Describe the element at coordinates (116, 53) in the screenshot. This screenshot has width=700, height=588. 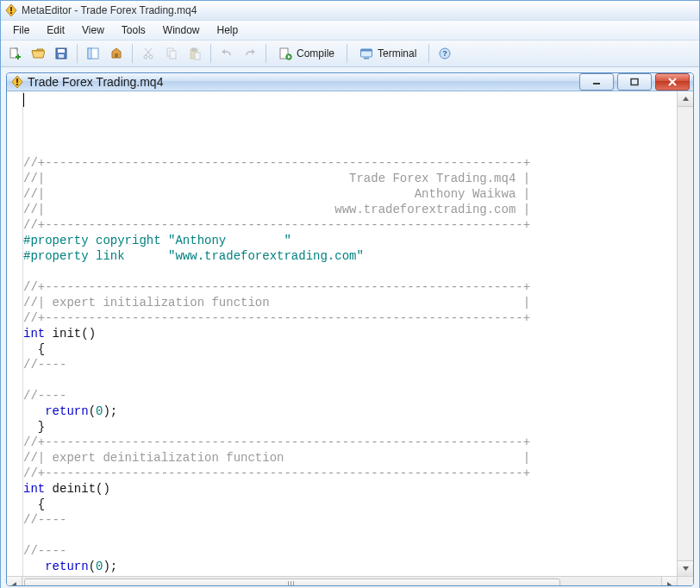
I see `toolbox-button` at that location.